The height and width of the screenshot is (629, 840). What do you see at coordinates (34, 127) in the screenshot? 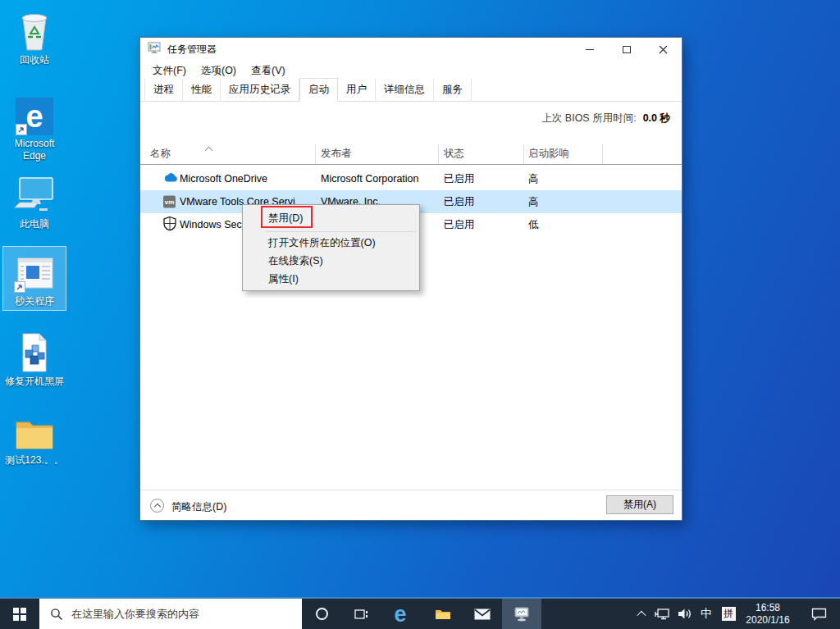
I see `desktop-icon-edge: e Microsoft Edge` at bounding box center [34, 127].